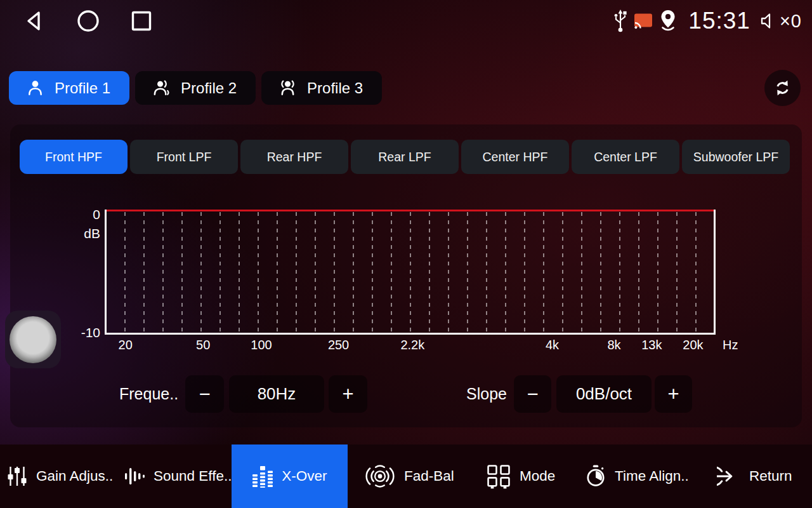 The image size is (812, 508). Describe the element at coordinates (755, 476) in the screenshot. I see `nav-return: Return` at that location.